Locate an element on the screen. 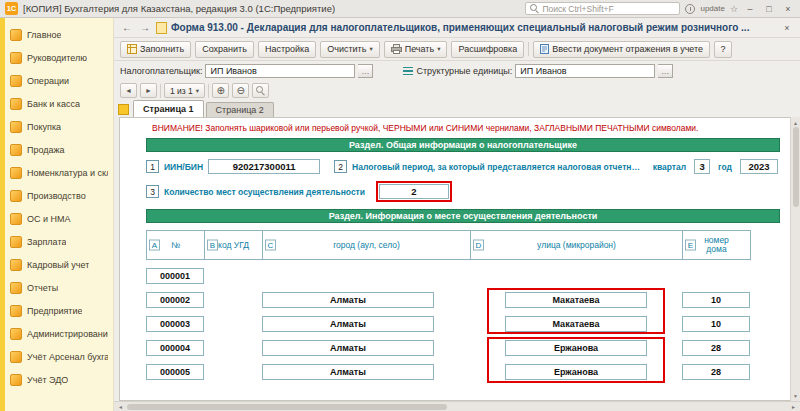 The height and width of the screenshot is (411, 800). magnifier-button is located at coordinates (260, 90).